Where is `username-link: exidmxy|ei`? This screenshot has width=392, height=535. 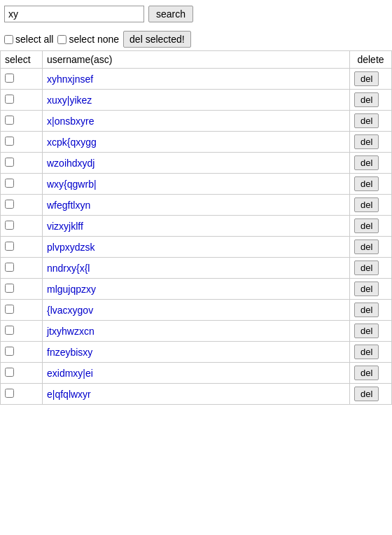 username-link: exidmxy|ei is located at coordinates (70, 373).